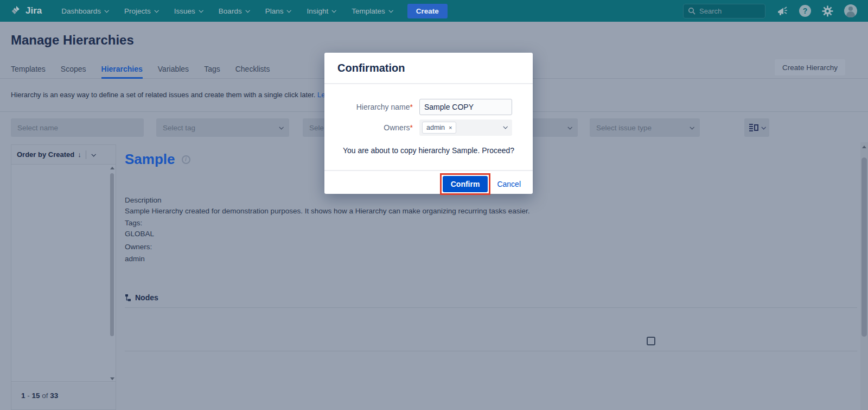 This screenshot has width=868, height=410. Describe the element at coordinates (133, 223) in the screenshot. I see `tags-label: Tags:` at that location.